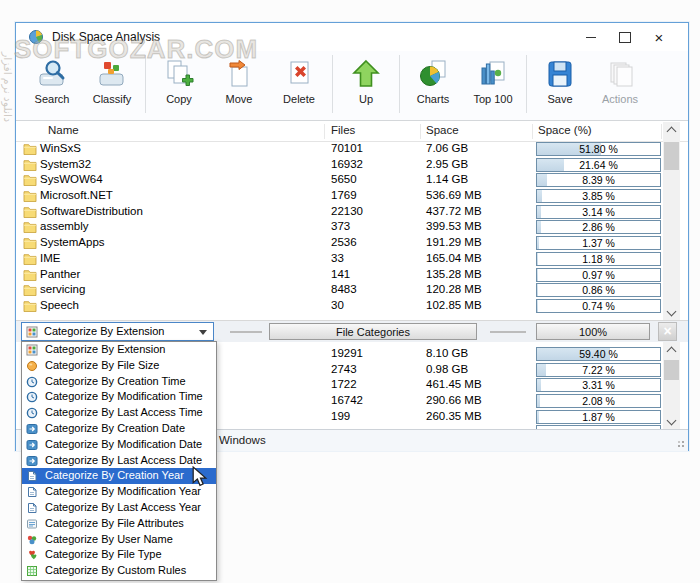 The width and height of the screenshot is (700, 583). I want to click on titlebar: Disk Space Analysis ×, so click(352, 37).